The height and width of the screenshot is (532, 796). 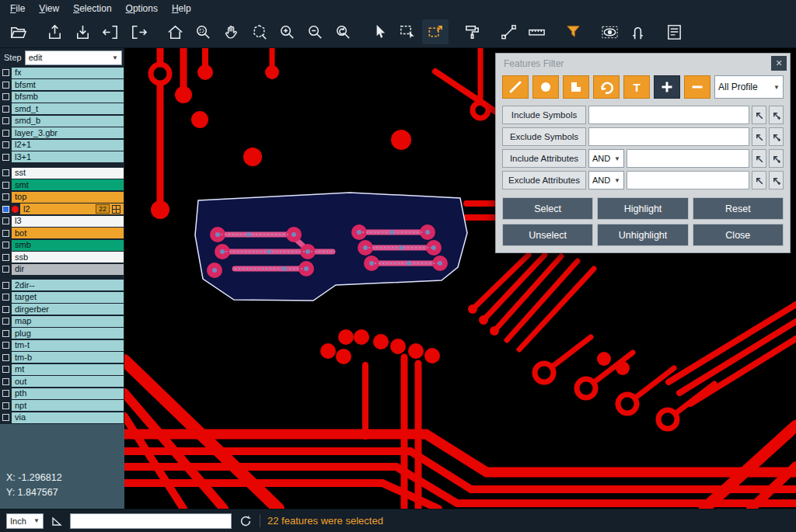 What do you see at coordinates (642, 235) in the screenshot?
I see `unhighlight-button: Unhighlight` at bounding box center [642, 235].